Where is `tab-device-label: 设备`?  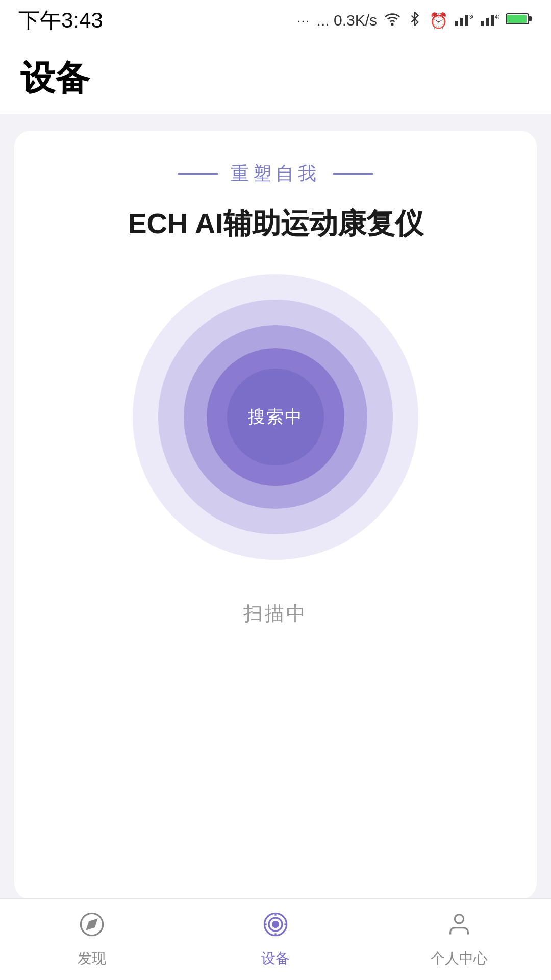
tab-device-label: 设备 is located at coordinates (276, 959).